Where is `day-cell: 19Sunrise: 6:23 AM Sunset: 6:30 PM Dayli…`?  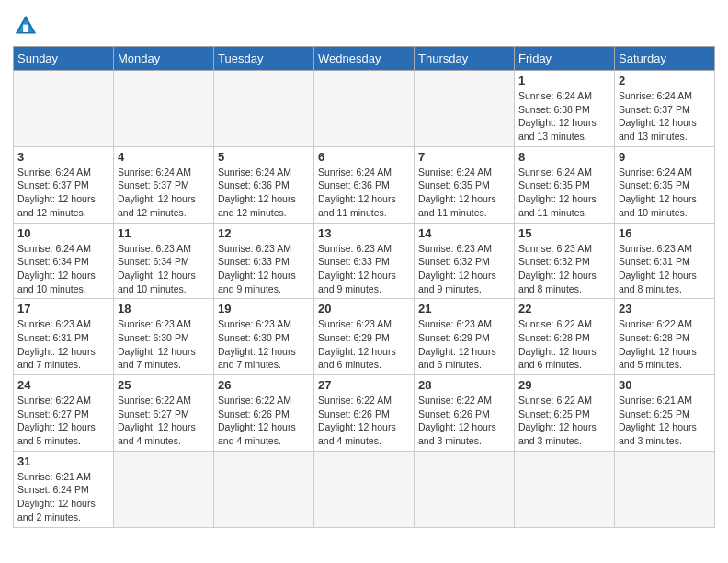 day-cell: 19Sunrise: 6:23 AM Sunset: 6:30 PM Dayli… is located at coordinates (265, 337).